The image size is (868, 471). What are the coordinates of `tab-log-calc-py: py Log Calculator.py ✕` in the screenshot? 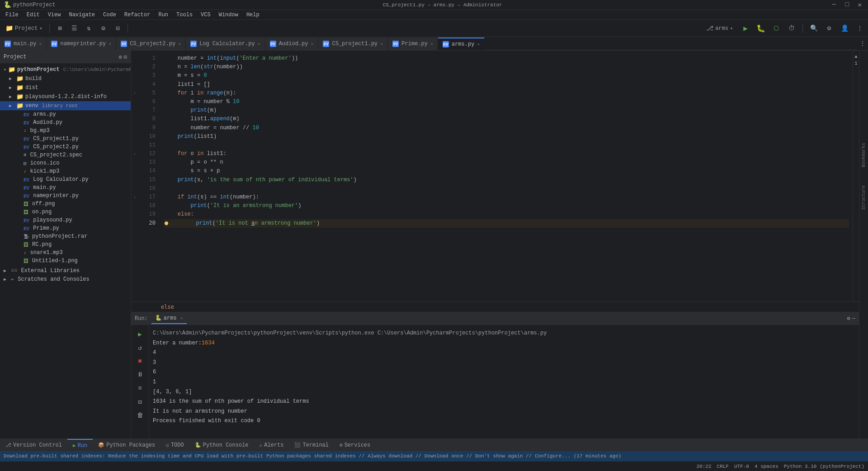 It's located at (225, 44).